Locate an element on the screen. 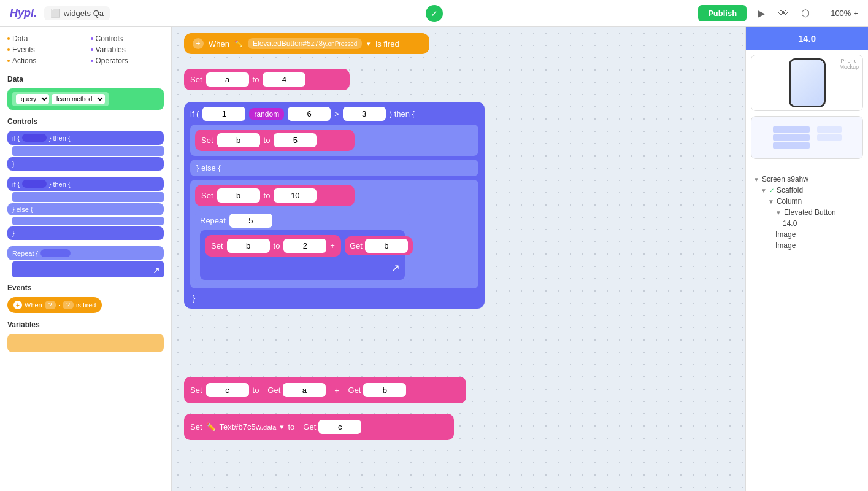 The height and width of the screenshot is (491, 868). when-event-text: onPressed is located at coordinates (343, 44).